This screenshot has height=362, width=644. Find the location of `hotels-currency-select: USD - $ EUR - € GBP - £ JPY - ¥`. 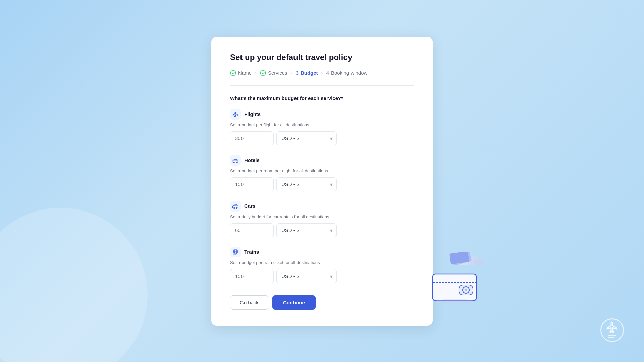

hotels-currency-select: USD - $ EUR - € GBP - £ JPY - ¥ is located at coordinates (307, 184).